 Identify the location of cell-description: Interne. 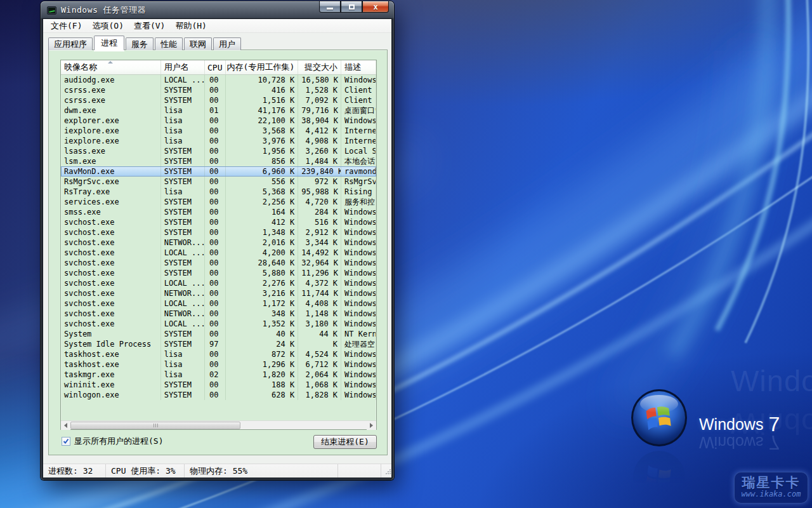
(359, 131).